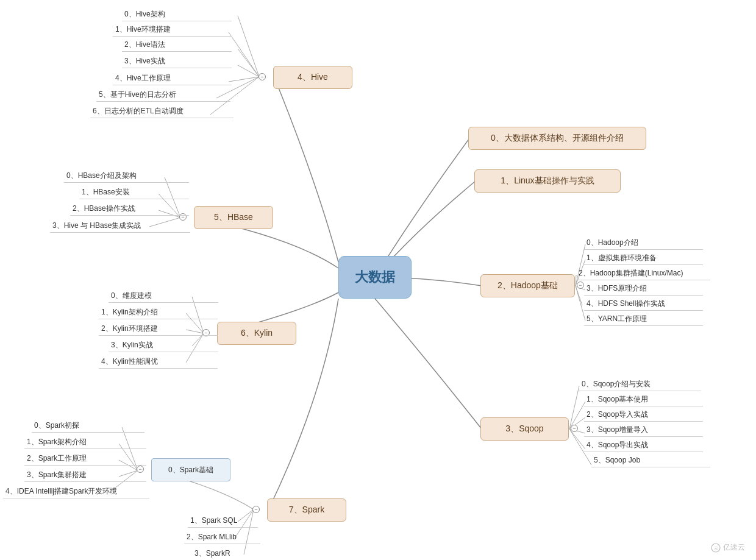 The width and height of the screenshot is (756, 560). What do you see at coordinates (644, 289) in the screenshot?
I see `hadoop-child-3: 3、HDFS原理介绍` at bounding box center [644, 289].